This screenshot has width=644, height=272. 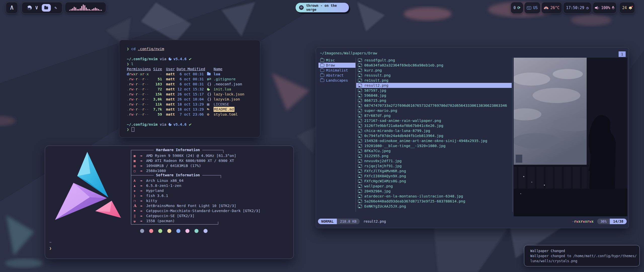 I want to click on file-entry: 08a634fa02a32364f69ebc86a98eb1eb.png, so click(x=434, y=65).